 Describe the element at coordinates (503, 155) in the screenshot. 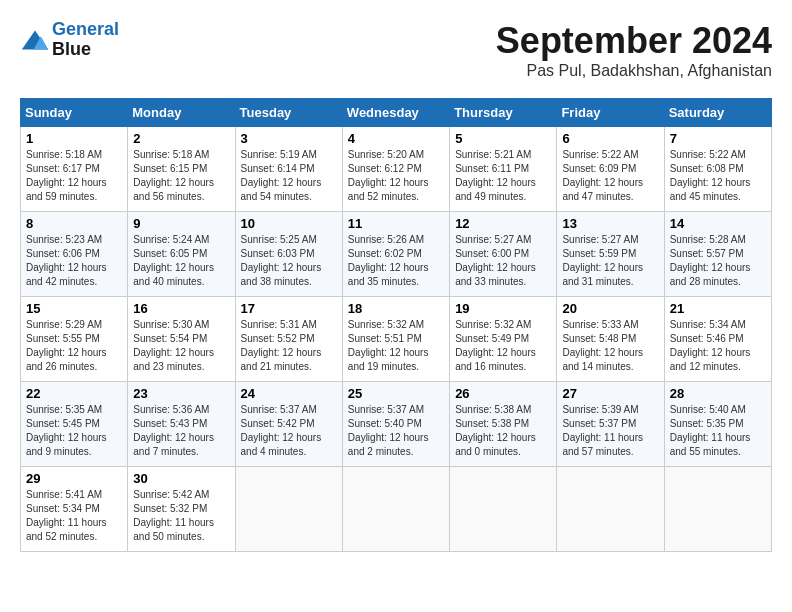

I see `sunrise-text: Sunrise: 5:21 AM` at that location.